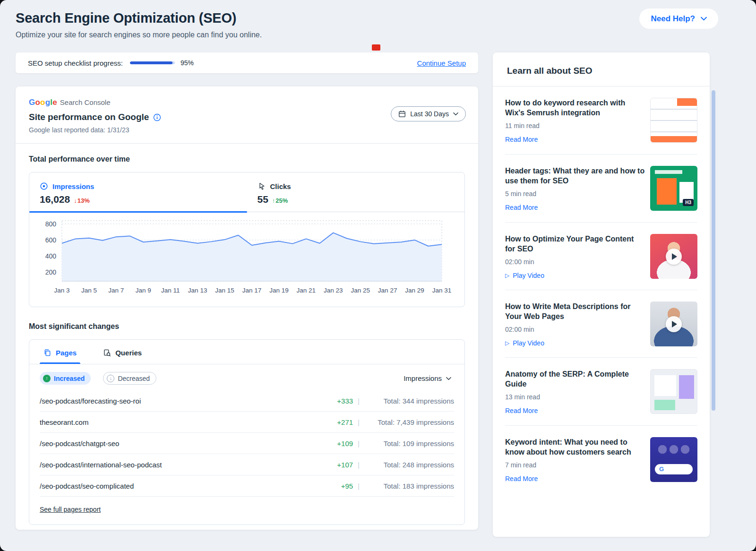 Image resolution: width=756 pixels, height=551 pixels. I want to click on change-value: +95, so click(339, 486).